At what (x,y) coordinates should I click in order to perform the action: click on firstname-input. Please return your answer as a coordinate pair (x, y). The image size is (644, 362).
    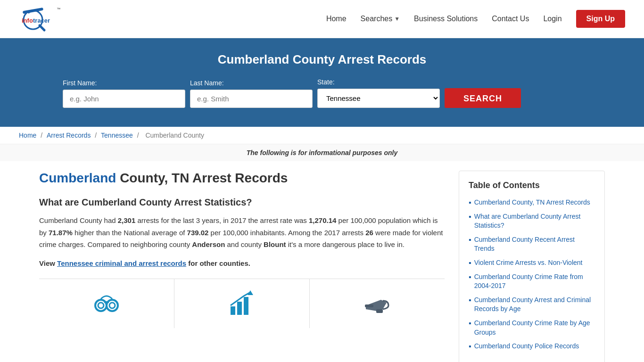
    Looking at the image, I should click on (124, 99).